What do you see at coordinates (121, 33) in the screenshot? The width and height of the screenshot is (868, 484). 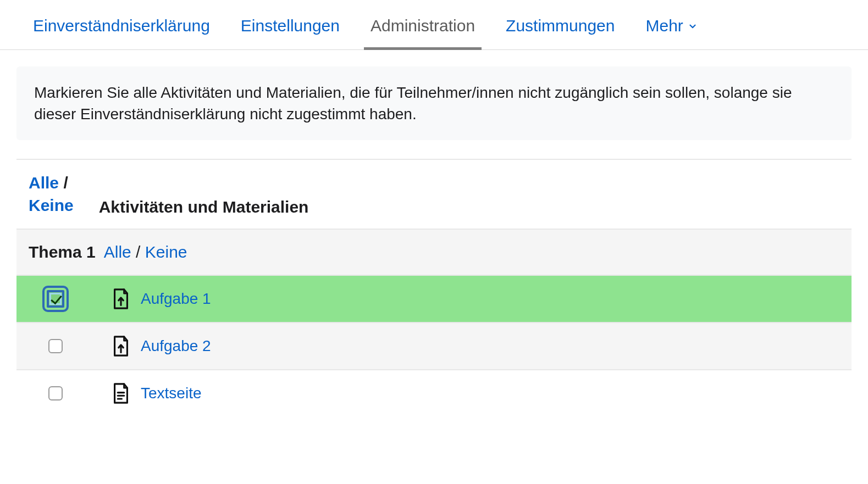 I see `tab-consent: Einverständniserklärung` at bounding box center [121, 33].